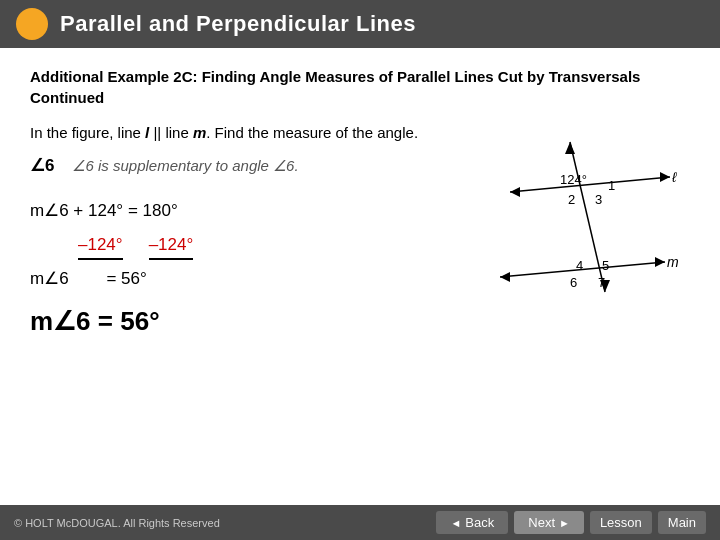  I want to click on svg-text: 3, so click(598, 200).